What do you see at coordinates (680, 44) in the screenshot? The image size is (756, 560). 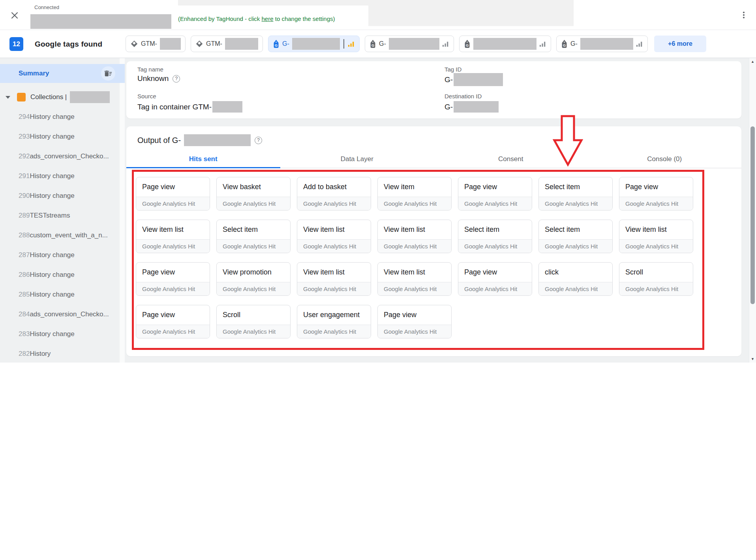 I see `more-tags-button: +6 more` at bounding box center [680, 44].